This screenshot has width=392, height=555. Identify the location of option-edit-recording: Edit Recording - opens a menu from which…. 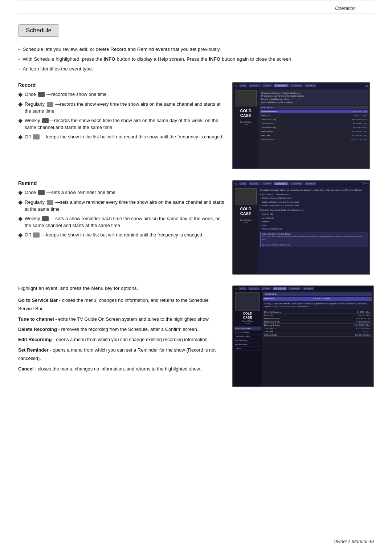
(122, 339).